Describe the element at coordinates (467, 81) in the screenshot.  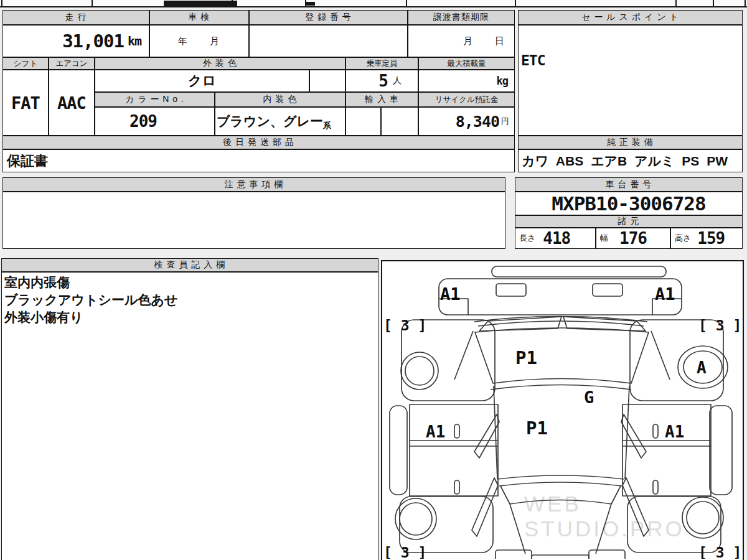
I see `max-load-value-cell: kg` at that location.